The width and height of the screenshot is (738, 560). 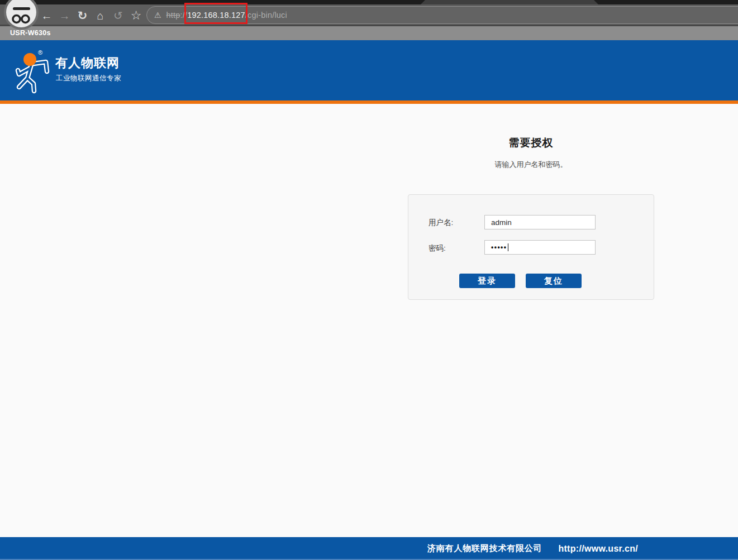 I want to click on browser-tab, so click(x=510, y=2).